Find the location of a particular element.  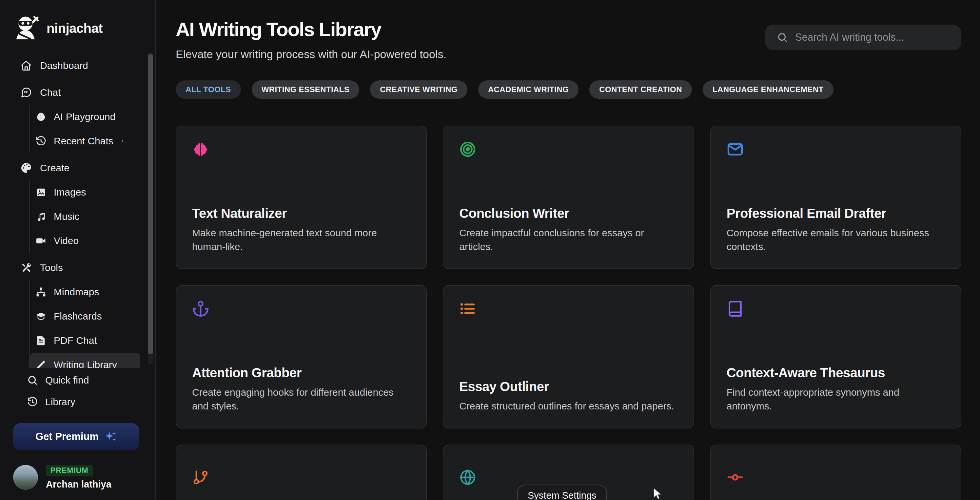

tool-card-context-aware-thesaurus: Context-Aware ThesaurusFind context-appr… is located at coordinates (836, 357).